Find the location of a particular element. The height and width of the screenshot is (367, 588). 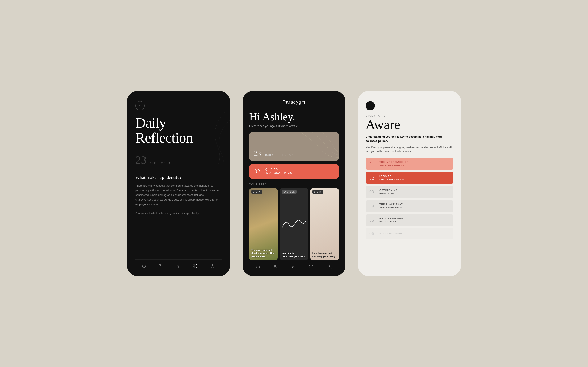

page-title: Daily Reflection is located at coordinates (178, 130).